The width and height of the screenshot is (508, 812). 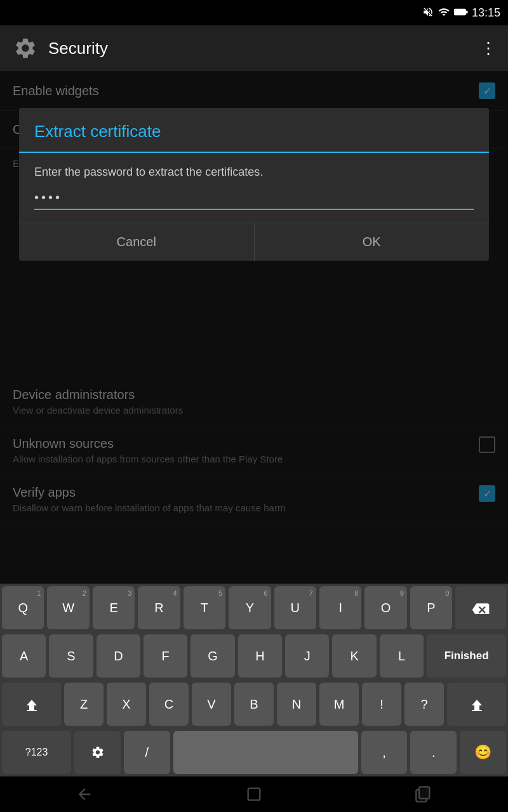 What do you see at coordinates (461, 13) in the screenshot?
I see `status-icons: 13:15` at bounding box center [461, 13].